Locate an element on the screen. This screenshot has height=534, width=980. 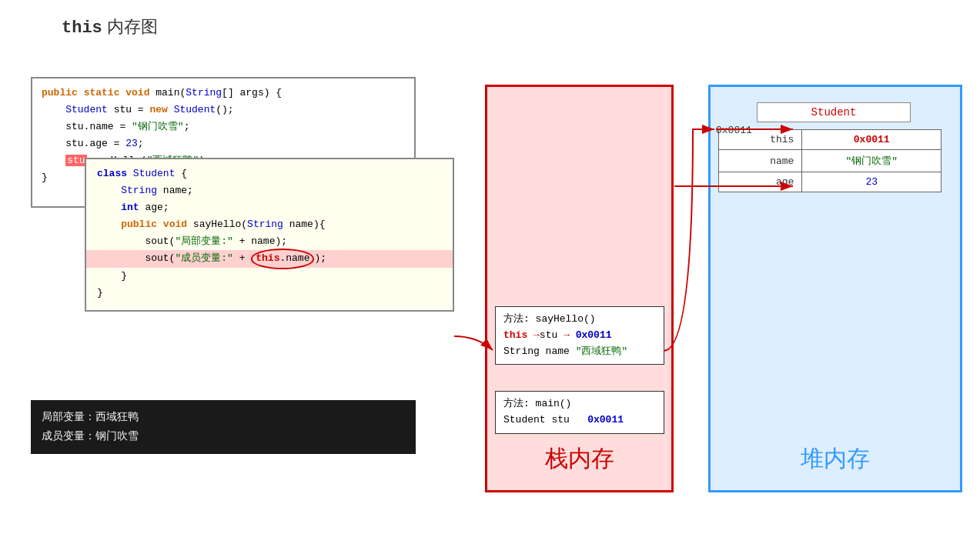
inner-line-8: } is located at coordinates (269, 293).